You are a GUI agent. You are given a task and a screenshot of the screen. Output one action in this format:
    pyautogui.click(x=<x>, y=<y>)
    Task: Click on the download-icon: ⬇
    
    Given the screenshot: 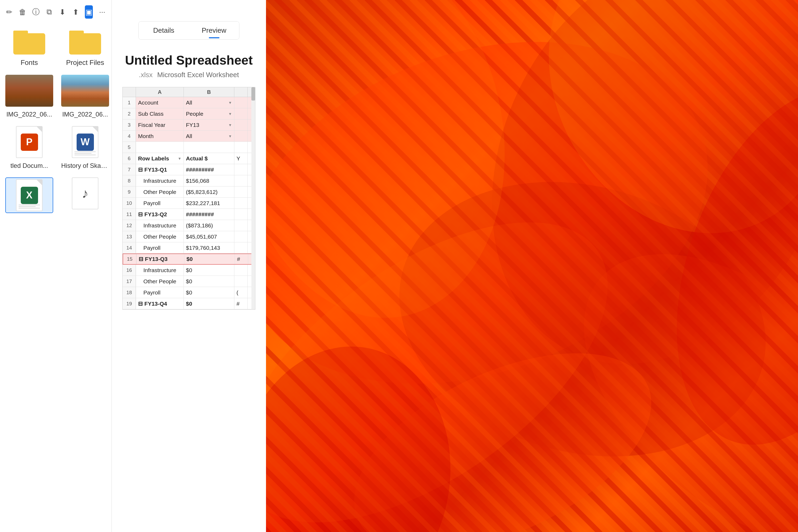 What is the action you would take?
    pyautogui.click(x=62, y=12)
    